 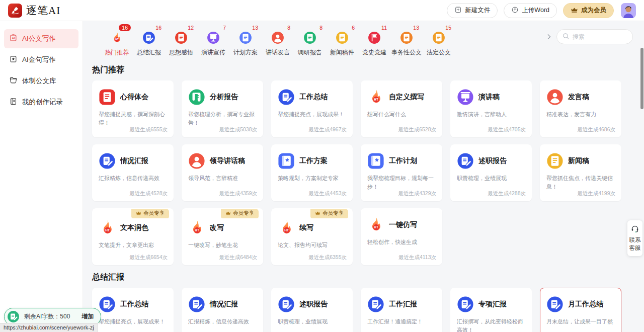 What do you see at coordinates (401, 161) in the screenshot?
I see `card-header: 工作计划` at bounding box center [401, 161].